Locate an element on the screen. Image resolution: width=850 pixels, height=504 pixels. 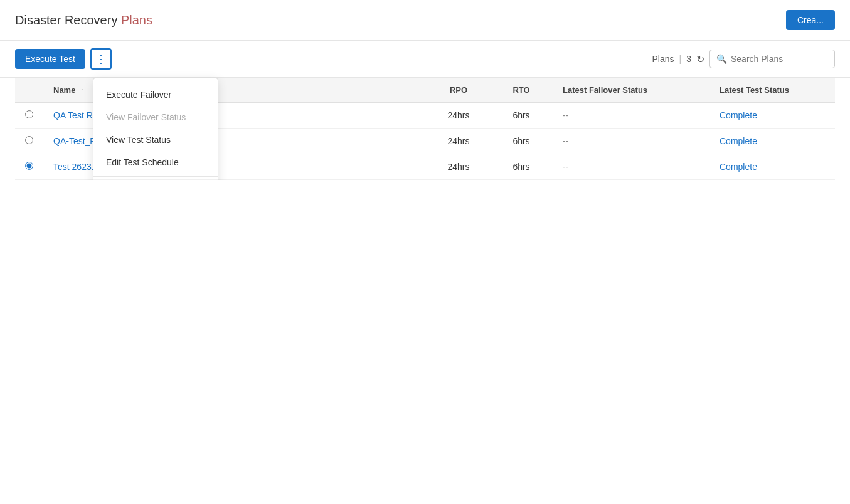
col-header-failover: Latest Failover Status is located at coordinates (631, 90).